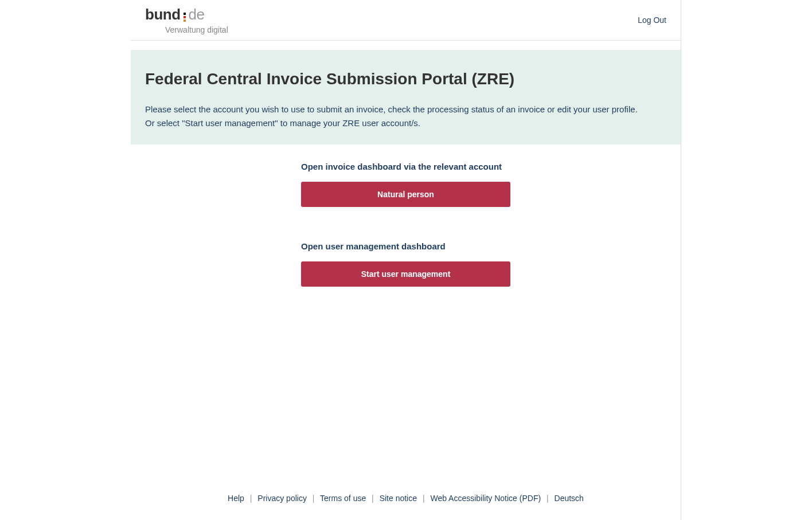 This screenshot has height=520, width=812. Describe the element at coordinates (197, 15) in the screenshot. I see `logo-text-de: de` at that location.